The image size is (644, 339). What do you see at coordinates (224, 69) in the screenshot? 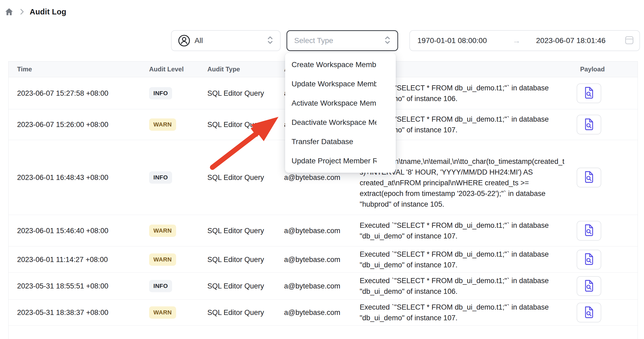
I see `column-header-audit-type: Audit Type` at bounding box center [224, 69].